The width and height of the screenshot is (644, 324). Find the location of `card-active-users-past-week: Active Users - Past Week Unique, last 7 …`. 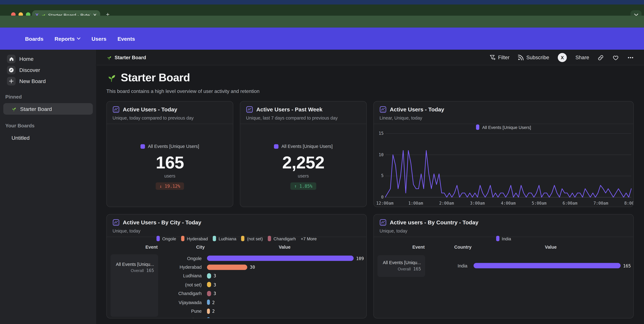

card-active-users-past-week: Active Users - Past Week Unique, last 7 … is located at coordinates (304, 154).